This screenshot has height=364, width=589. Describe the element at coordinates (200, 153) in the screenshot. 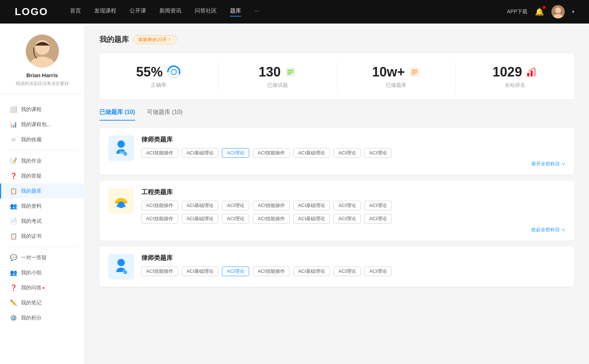

I see `tag-lawyer-1-1: ACI基础理论` at that location.